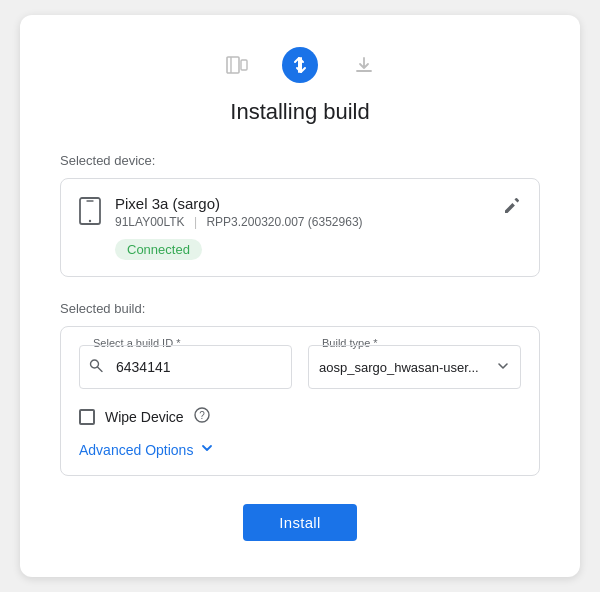 This screenshot has height=592, width=600. Describe the element at coordinates (142, 367) in the screenshot. I see `build-id-value: 6434141` at that location.